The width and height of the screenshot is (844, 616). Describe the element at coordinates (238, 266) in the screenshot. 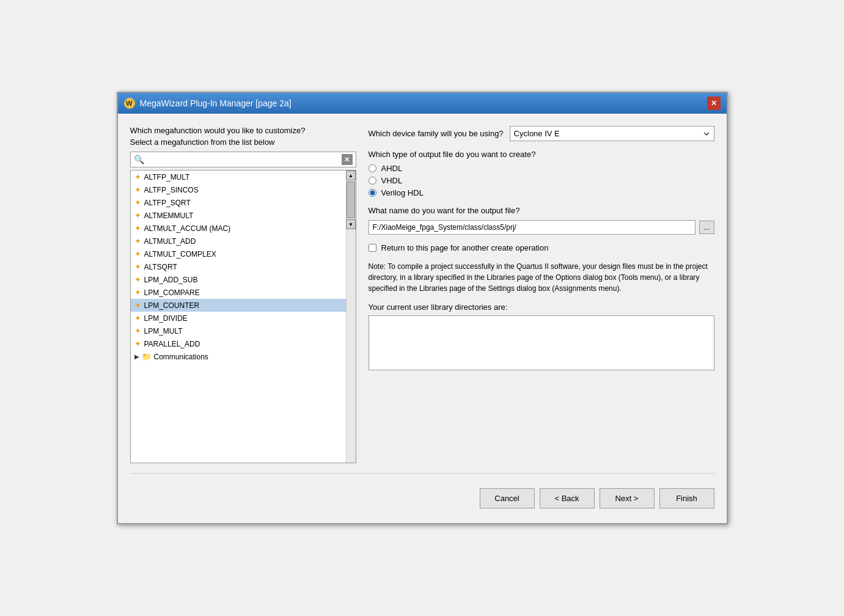

I see `list-item: ✦ALTSQRT` at that location.